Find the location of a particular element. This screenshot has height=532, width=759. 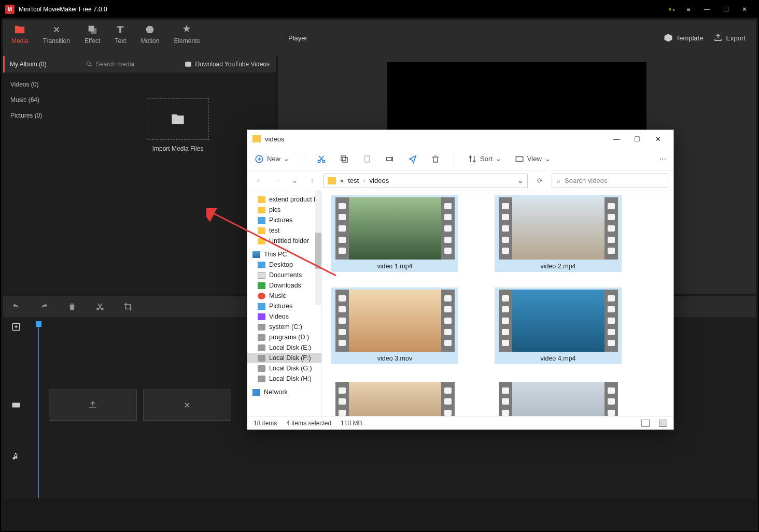

tree-videos: Videos is located at coordinates (284, 317).